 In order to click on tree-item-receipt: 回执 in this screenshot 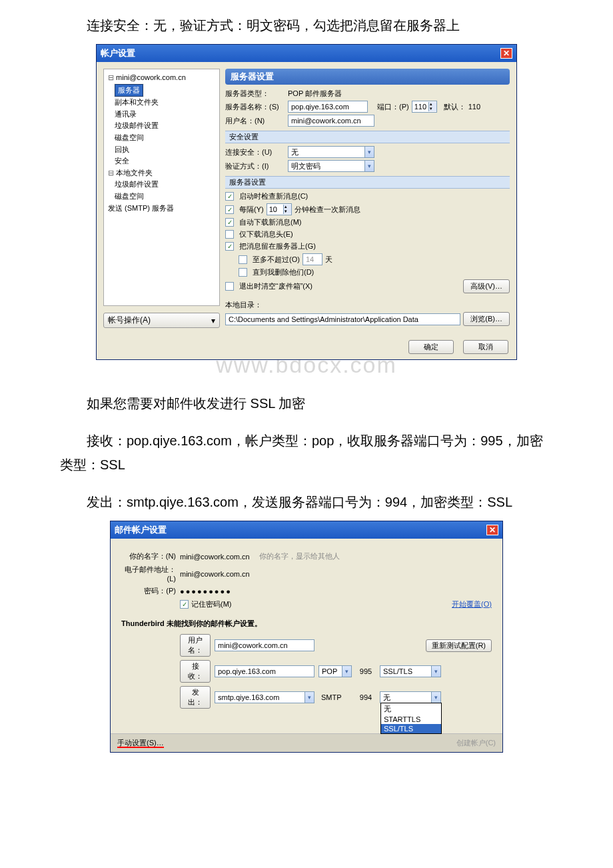, I will do `click(161, 150)`.